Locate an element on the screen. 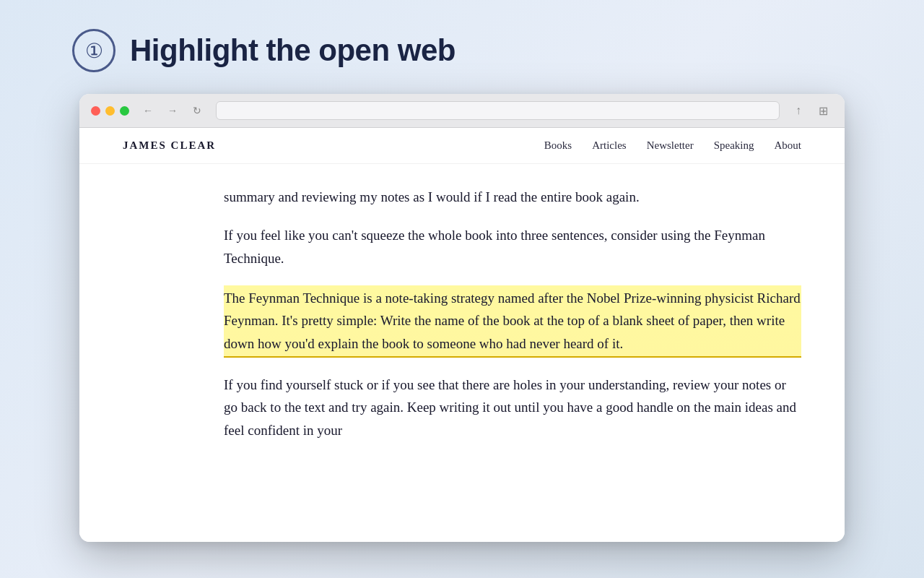 The height and width of the screenshot is (578, 924). step-number-text: ① is located at coordinates (94, 51).